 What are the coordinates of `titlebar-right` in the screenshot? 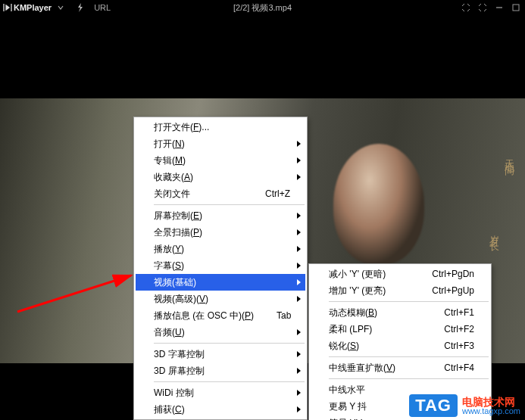 It's located at (493, 8).